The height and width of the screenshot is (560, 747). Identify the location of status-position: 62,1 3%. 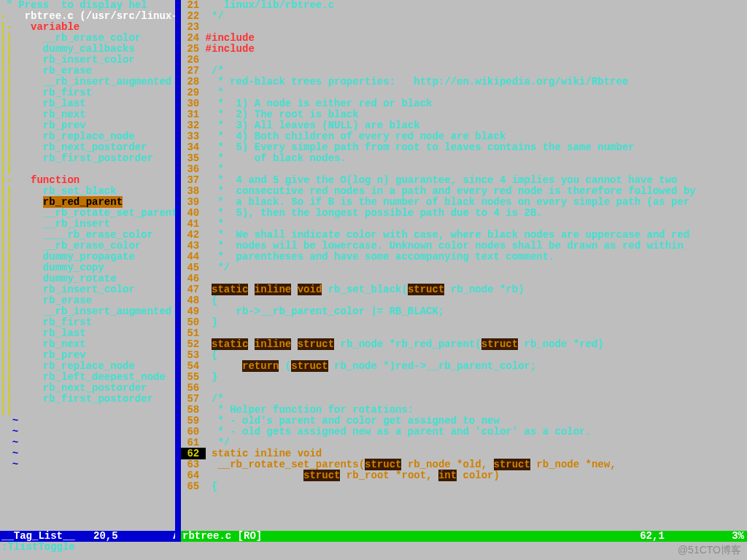
(692, 537).